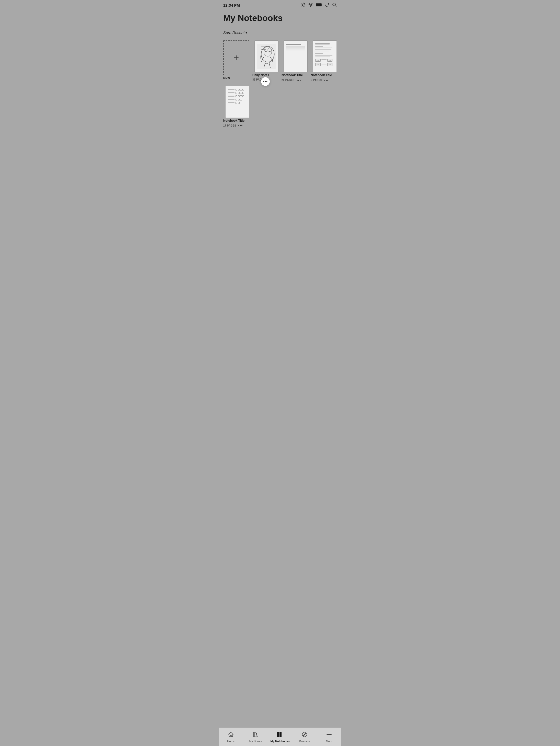 The height and width of the screenshot is (746, 560). Describe the element at coordinates (325, 60) in the screenshot. I see `tk-box-row: ▢ opt ▢ opt` at that location.